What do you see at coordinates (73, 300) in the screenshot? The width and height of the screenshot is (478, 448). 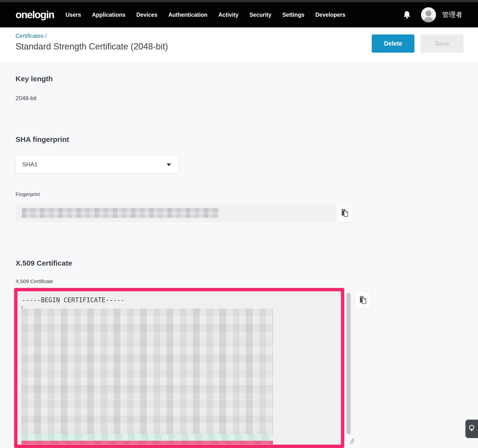 I see `certificate-begin-line: -----BEGIN CERTIFICATE-----` at bounding box center [73, 300].